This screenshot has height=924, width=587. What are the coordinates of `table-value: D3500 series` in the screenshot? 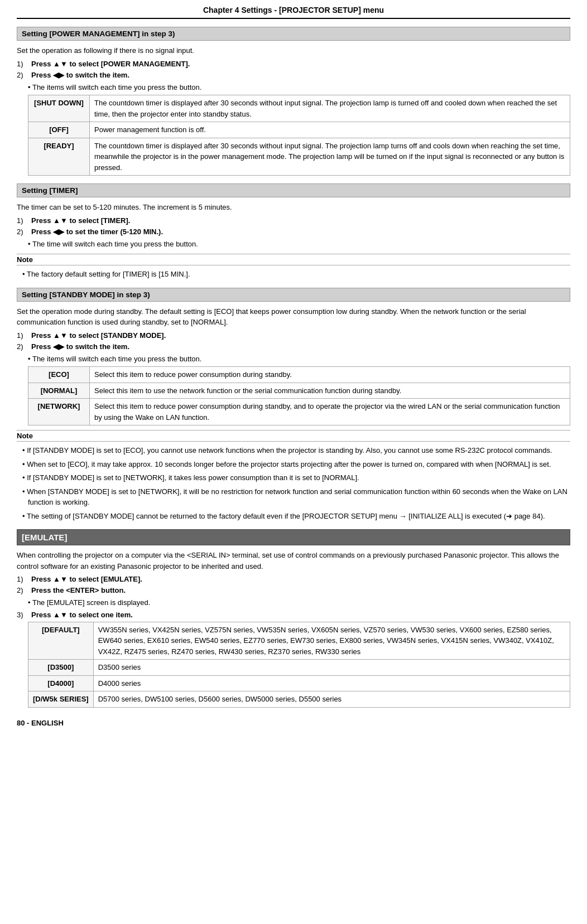 It's located at (331, 668).